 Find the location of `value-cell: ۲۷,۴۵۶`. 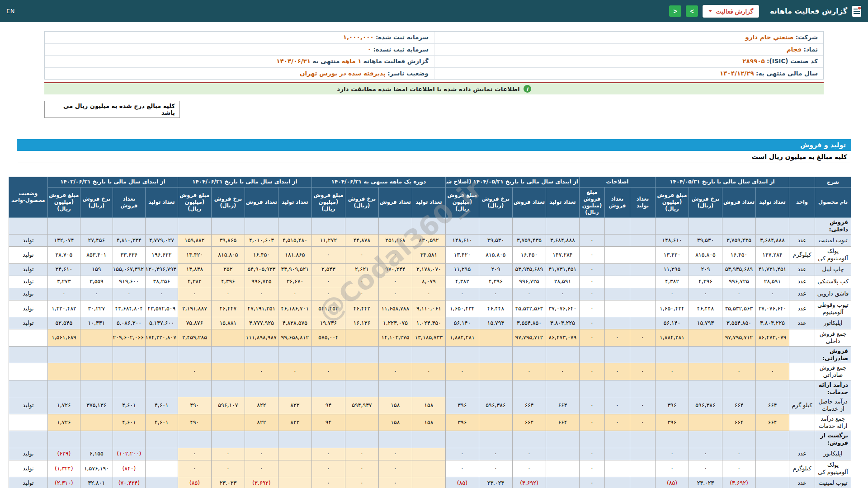

value-cell: ۲۷,۴۵۶ is located at coordinates (96, 240).